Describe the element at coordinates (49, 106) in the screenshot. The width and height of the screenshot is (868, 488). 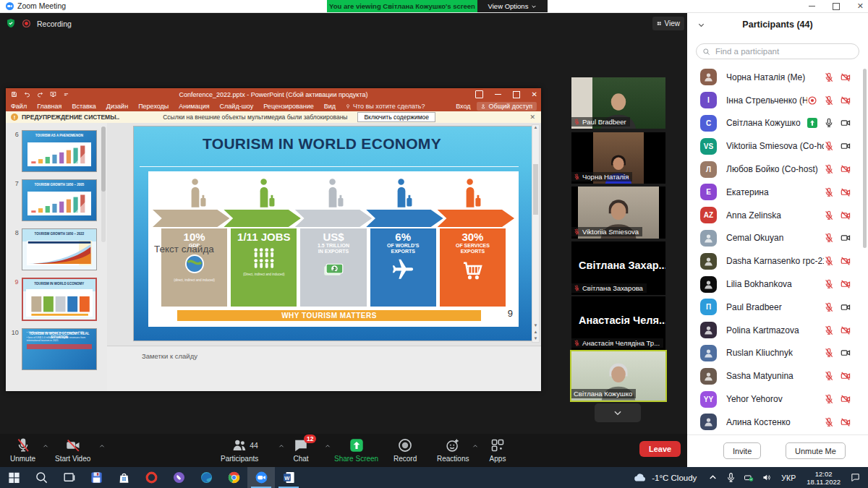
I see `ribbon-tab-1: Главная` at that location.